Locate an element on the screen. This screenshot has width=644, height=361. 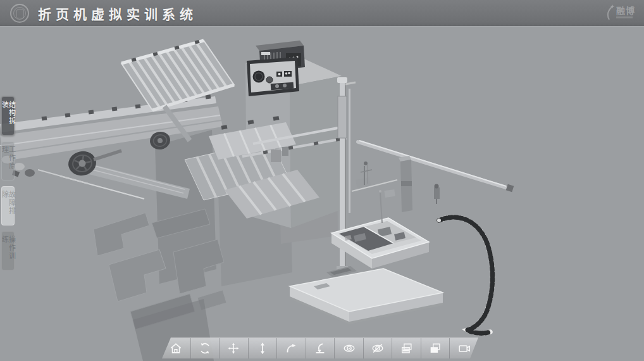
swing-arrow-icon is located at coordinates (320, 348).